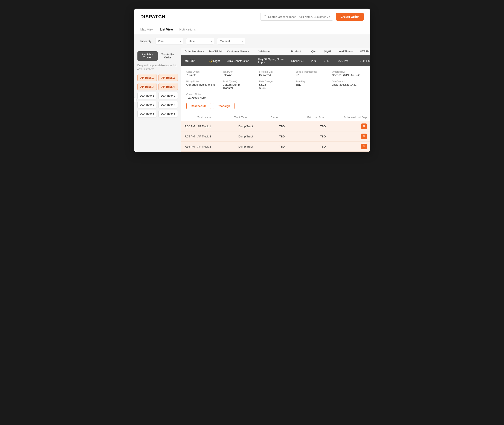  What do you see at coordinates (197, 61) in the screenshot?
I see `order-number: #01289` at bounding box center [197, 61].